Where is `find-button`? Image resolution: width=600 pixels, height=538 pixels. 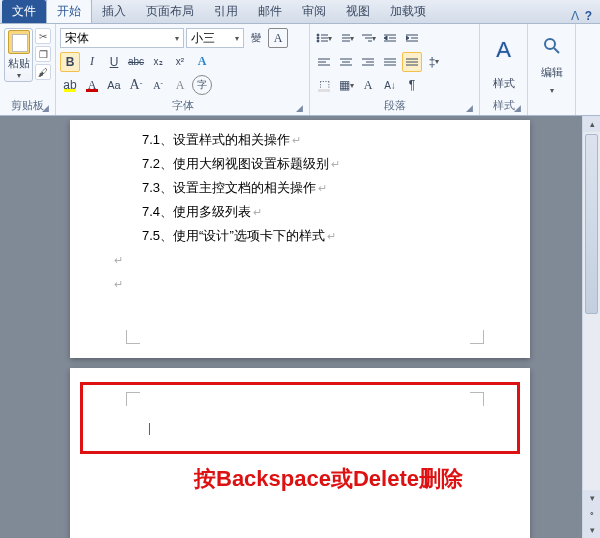
find-button is located at coordinates (552, 46).